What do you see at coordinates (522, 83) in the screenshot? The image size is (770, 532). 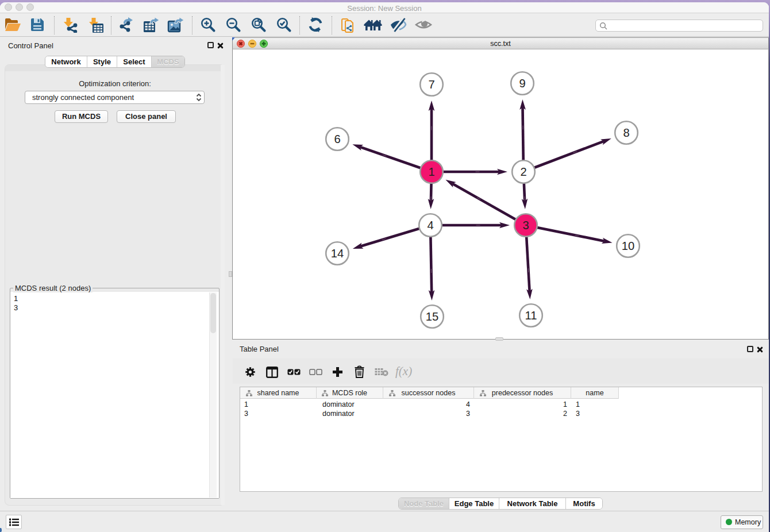 I see `svg-text: 9` at bounding box center [522, 83].